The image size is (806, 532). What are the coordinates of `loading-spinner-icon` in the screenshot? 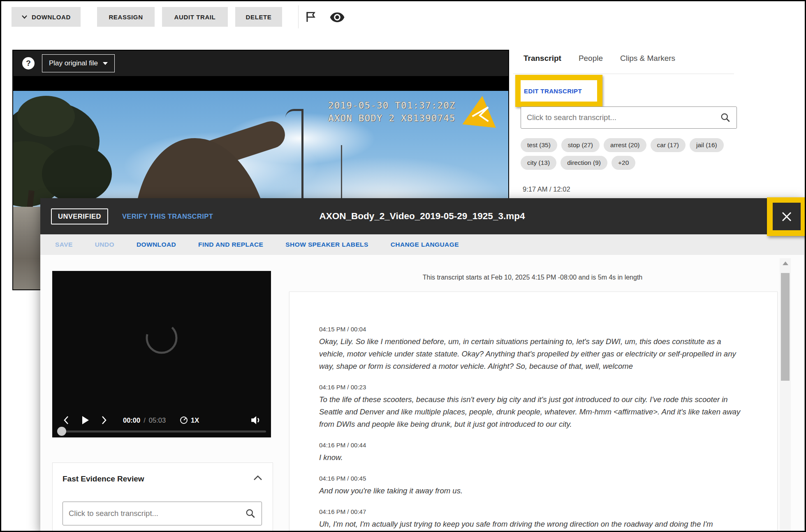 It's located at (162, 338).